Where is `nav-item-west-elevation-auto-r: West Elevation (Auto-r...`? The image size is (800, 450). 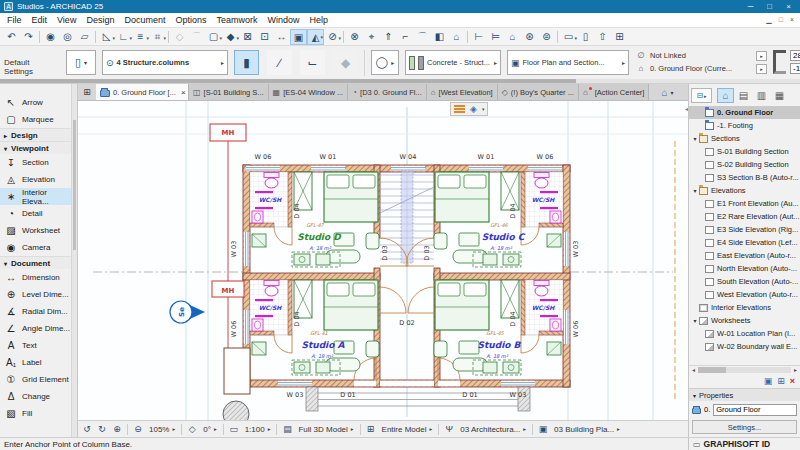 nav-item-west-elevation-auto-r: West Elevation (Auto-r... is located at coordinates (744, 294).